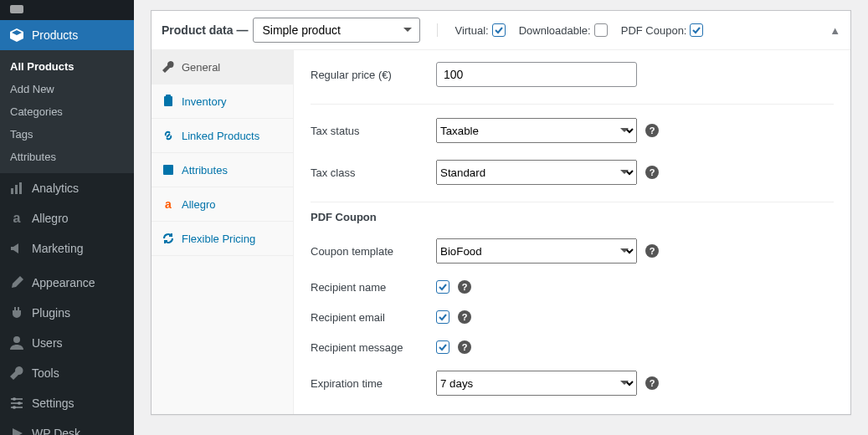 This screenshot has width=868, height=435. I want to click on note-icon, so click(168, 170).